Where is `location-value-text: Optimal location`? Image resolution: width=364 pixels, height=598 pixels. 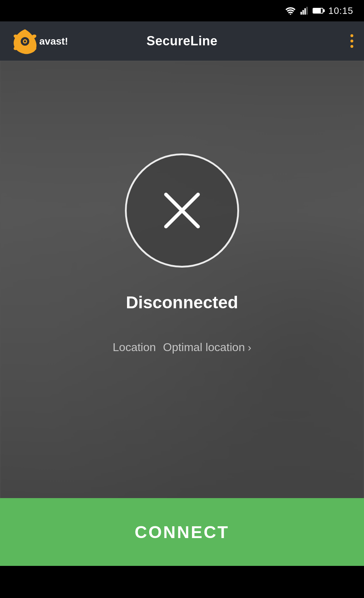 location-value-text: Optimal location is located at coordinates (204, 348).